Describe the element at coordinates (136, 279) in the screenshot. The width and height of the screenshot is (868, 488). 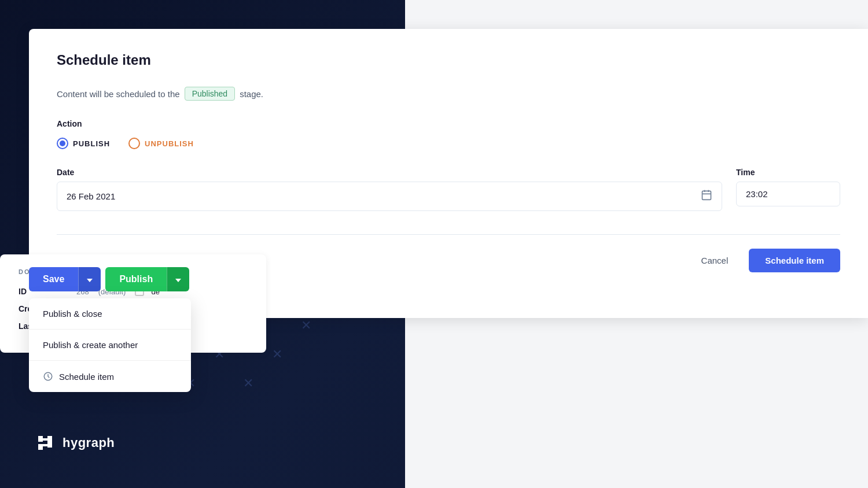
I see `publish-button: Publish` at that location.